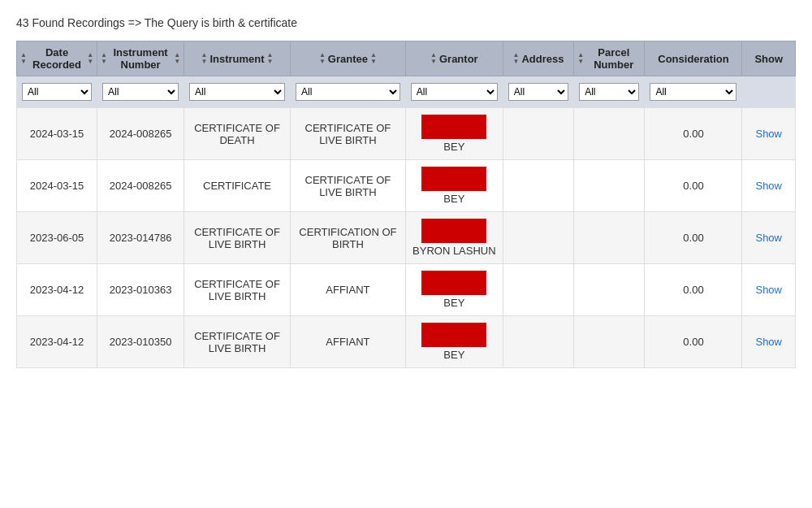 The width and height of the screenshot is (812, 508). Describe the element at coordinates (769, 59) in the screenshot. I see `header-show: Show` at that location.